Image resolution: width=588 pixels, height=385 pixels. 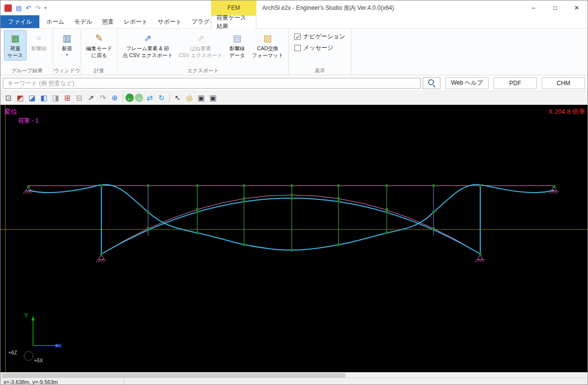 What do you see at coordinates (161, 98) in the screenshot?
I see `refresh-icon: ↻` at bounding box center [161, 98].